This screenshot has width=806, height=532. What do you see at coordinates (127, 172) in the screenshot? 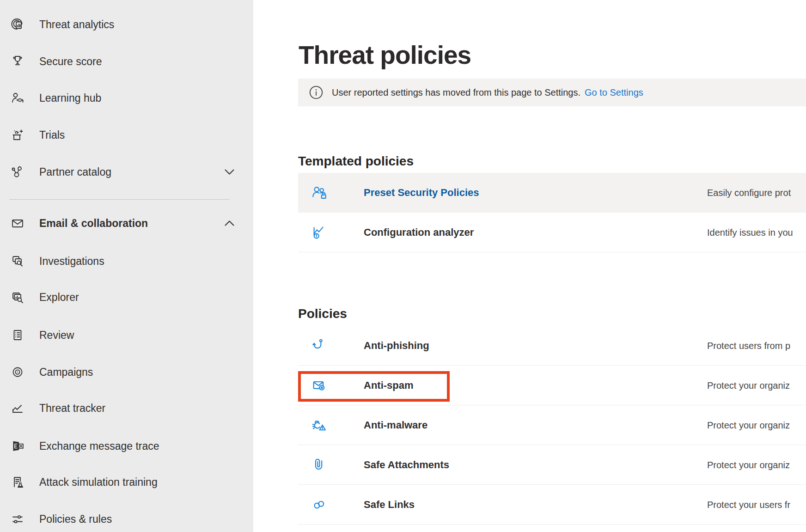
I see `sidebar-item-partner-catalog: Partner catalog` at bounding box center [127, 172].